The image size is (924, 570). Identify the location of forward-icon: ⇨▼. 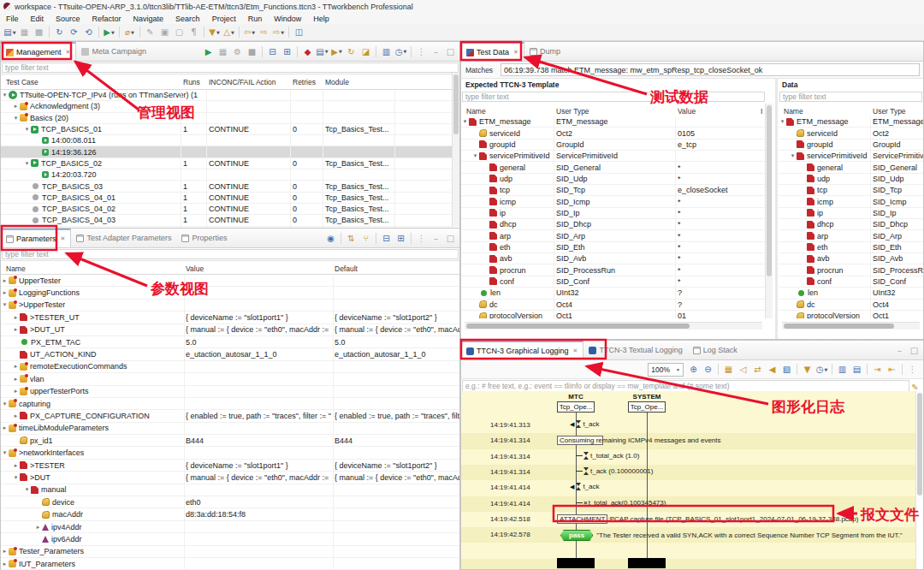
(279, 33).